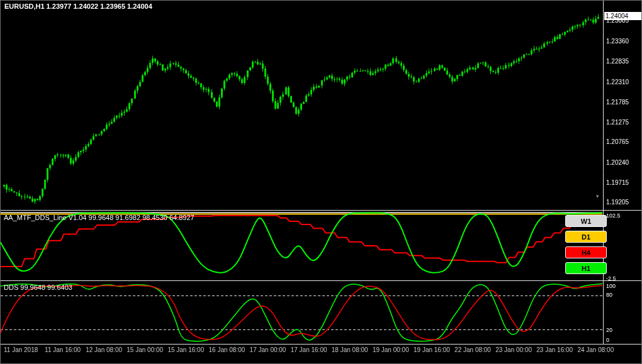  I want to click on price-axis-label: 1.21785, so click(617, 102).